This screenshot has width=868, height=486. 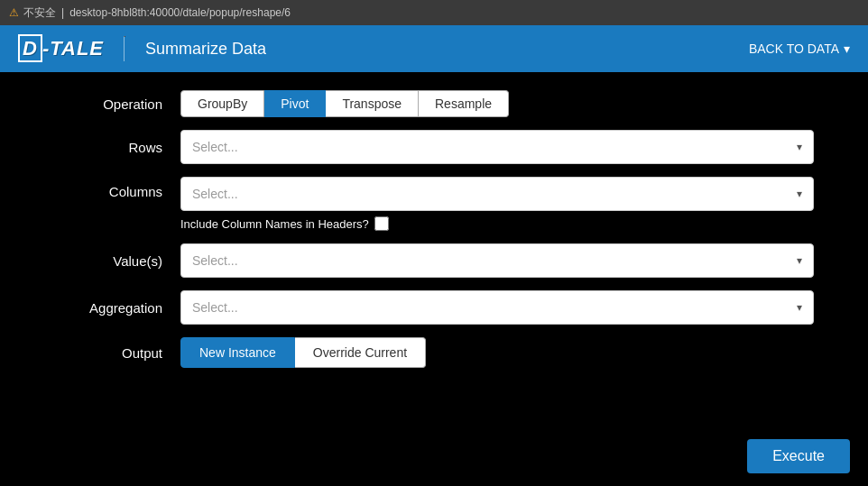 I want to click on values-row: Value(s) Select... ▾, so click(x=434, y=261).